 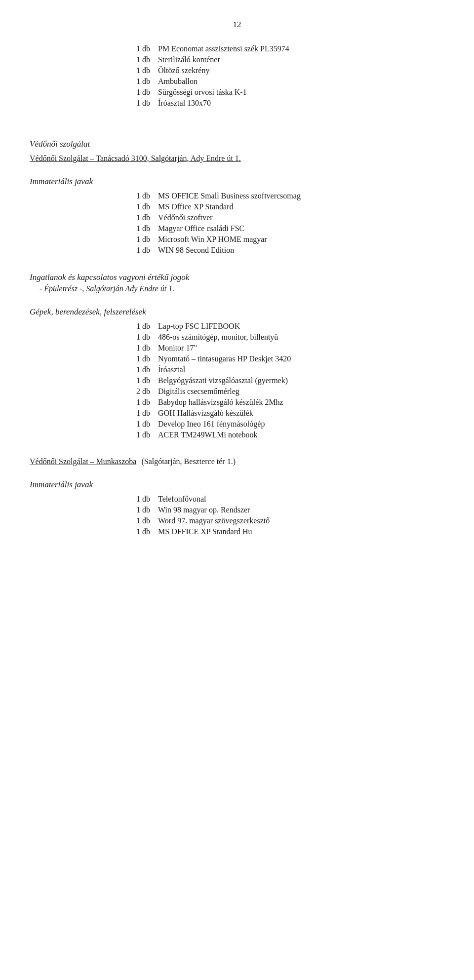 What do you see at coordinates (286, 49) in the screenshot?
I see `list-item: 1 db PM Economat asszisztensi szék PL359…` at bounding box center [286, 49].